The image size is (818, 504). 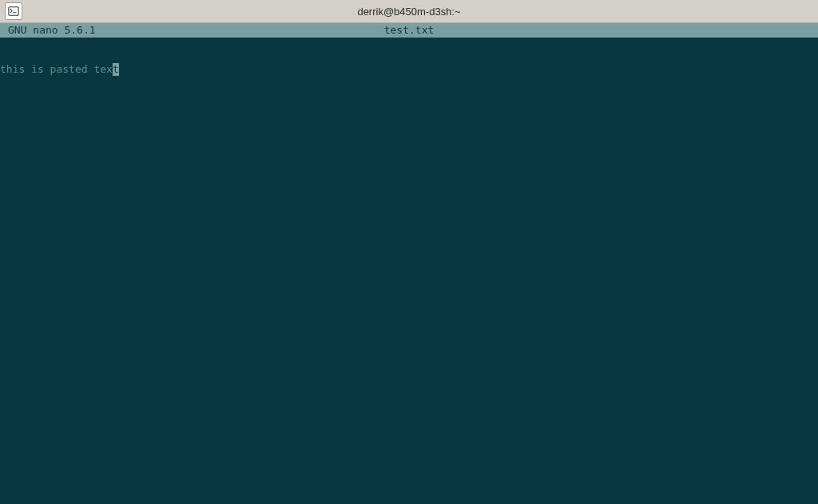 What do you see at coordinates (409, 69) in the screenshot?
I see `editor-line: this is pasted text` at bounding box center [409, 69].